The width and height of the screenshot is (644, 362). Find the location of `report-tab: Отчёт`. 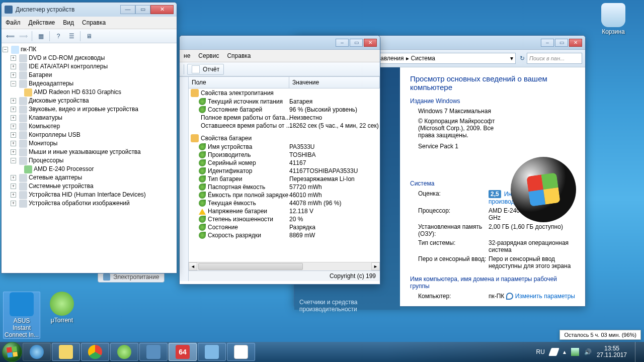

report-tab: Отчёт is located at coordinates (205, 69).